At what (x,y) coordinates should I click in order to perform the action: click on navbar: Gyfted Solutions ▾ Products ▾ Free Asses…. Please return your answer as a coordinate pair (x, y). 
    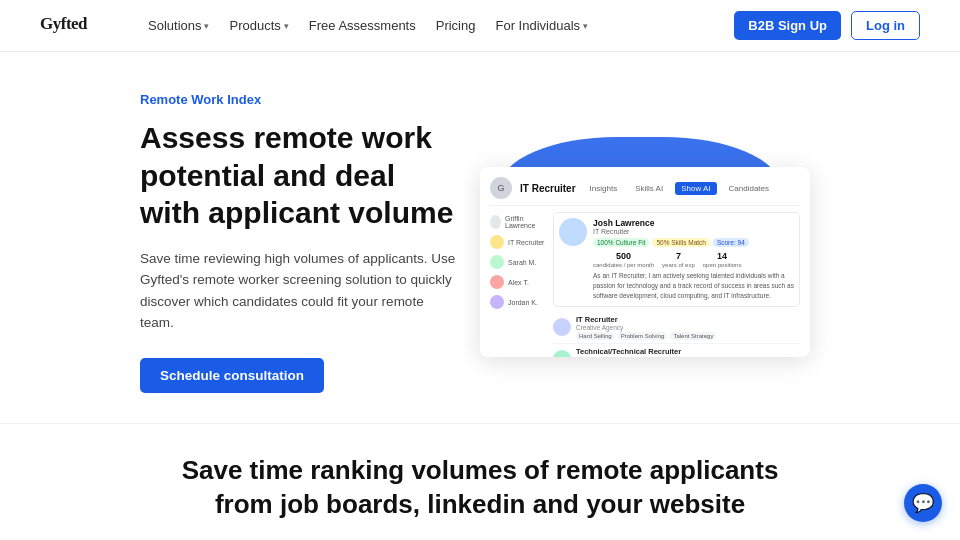
    Looking at the image, I should click on (480, 26).